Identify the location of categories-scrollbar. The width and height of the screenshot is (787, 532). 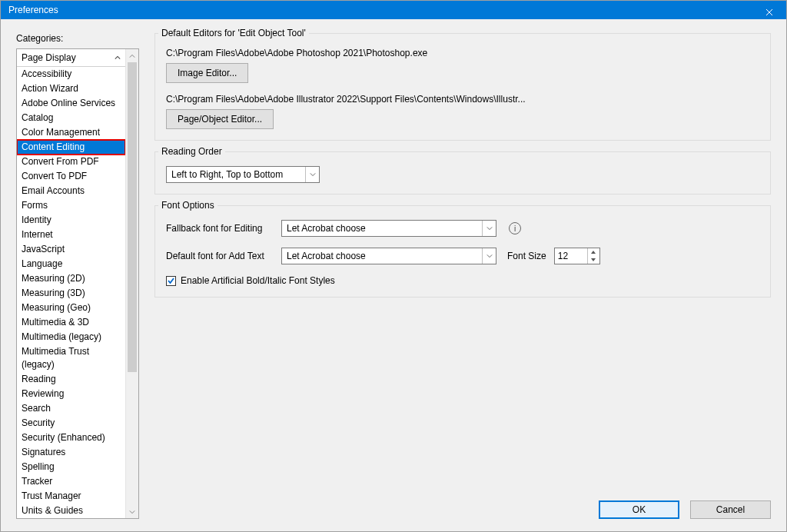
(132, 284).